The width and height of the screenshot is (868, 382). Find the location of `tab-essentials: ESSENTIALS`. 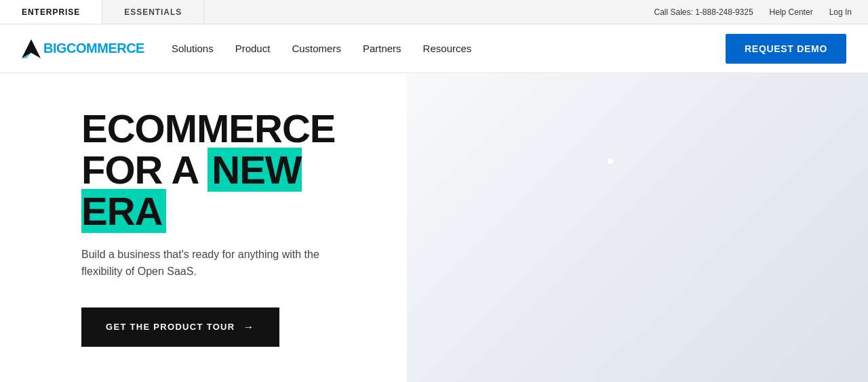

tab-essentials: ESSENTIALS is located at coordinates (153, 12).